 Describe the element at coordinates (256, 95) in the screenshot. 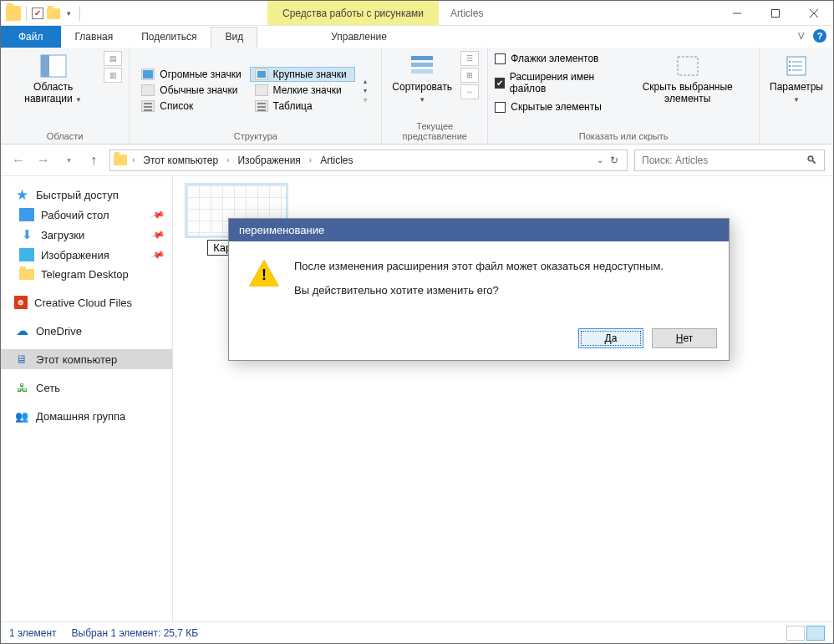

I see `ribbon-group-layout: Огромные значки Крупные значки Обычные з…` at that location.